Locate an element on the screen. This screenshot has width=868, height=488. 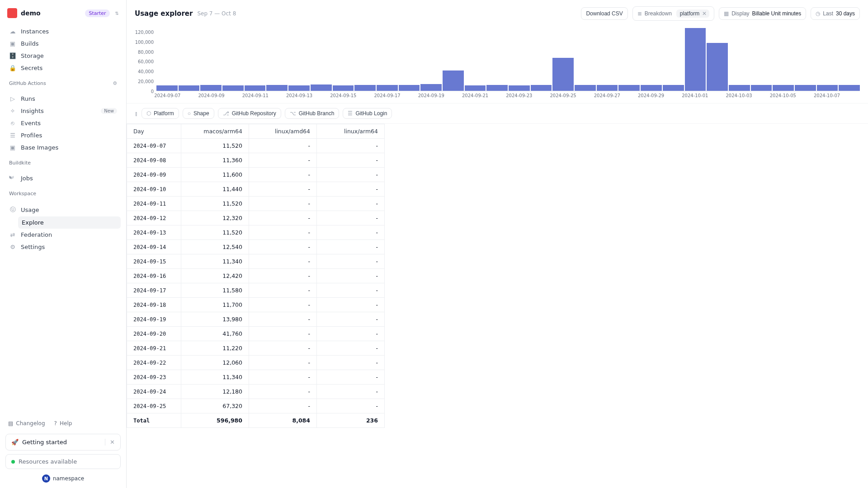
changelog-link: ▤ Changelog is located at coordinates (27, 423).